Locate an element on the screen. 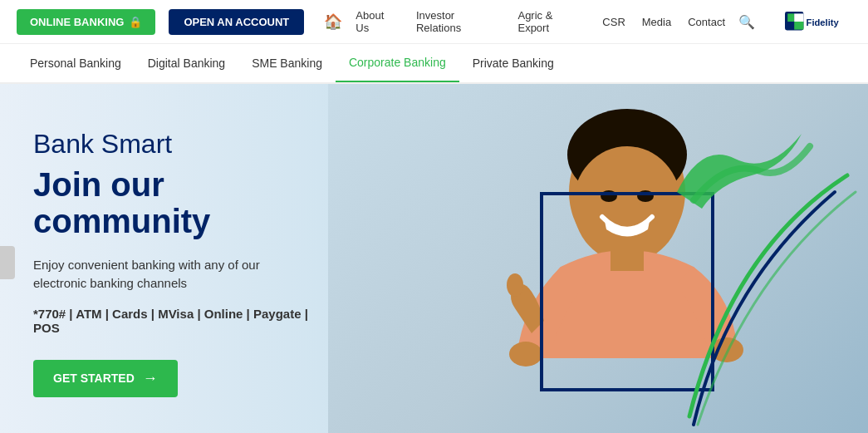  about-us-link: About Us is located at coordinates (377, 22).